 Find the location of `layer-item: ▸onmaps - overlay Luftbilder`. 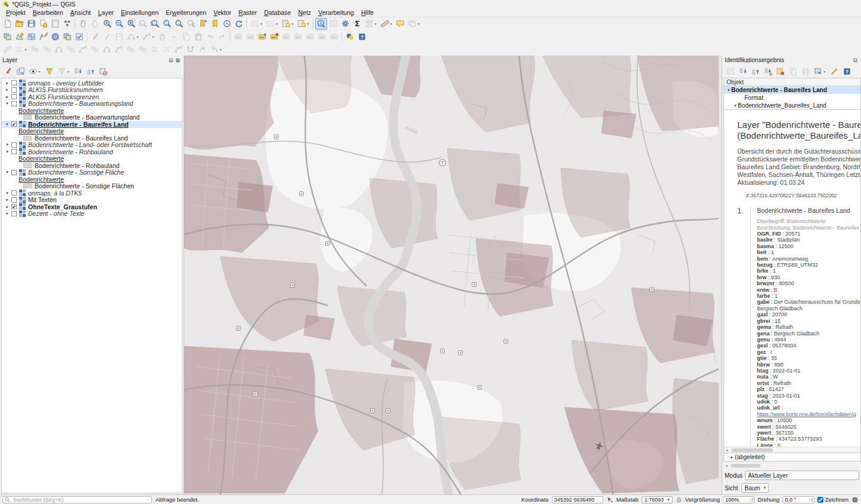

layer-item: ▸onmaps - overlay Luftbilder is located at coordinates (92, 83).